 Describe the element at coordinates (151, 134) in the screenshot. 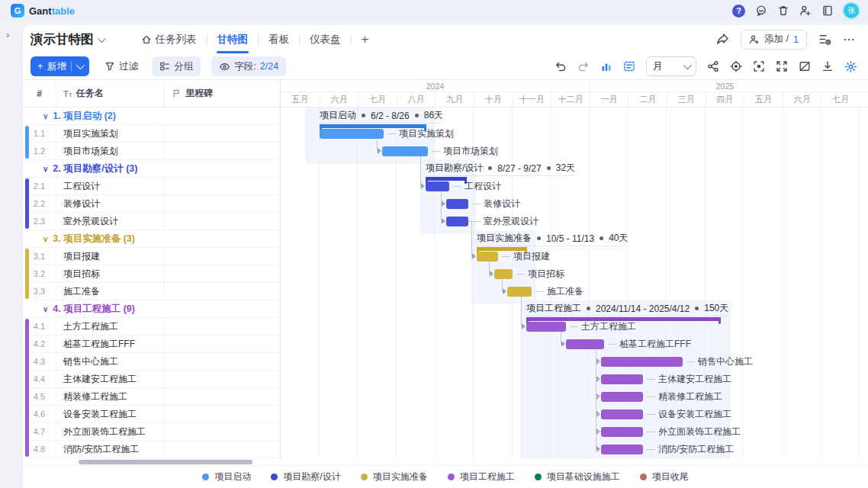

I see `table-row: 1.1项目实施策划` at that location.